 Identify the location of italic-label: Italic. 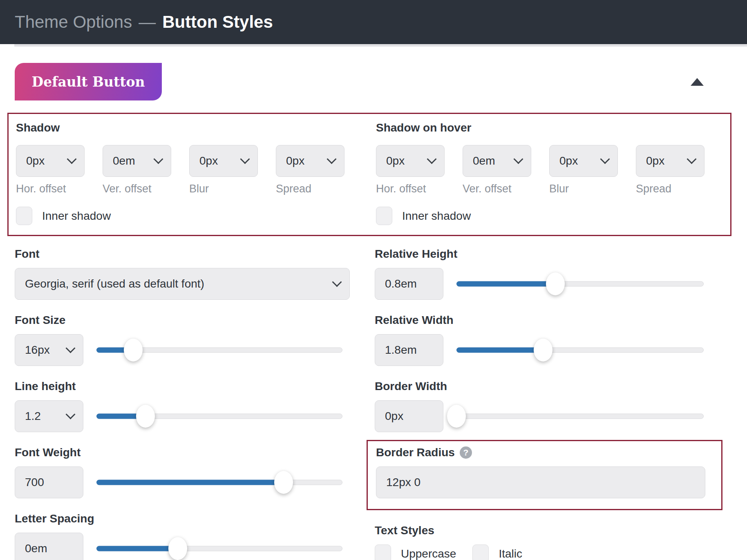
(510, 554).